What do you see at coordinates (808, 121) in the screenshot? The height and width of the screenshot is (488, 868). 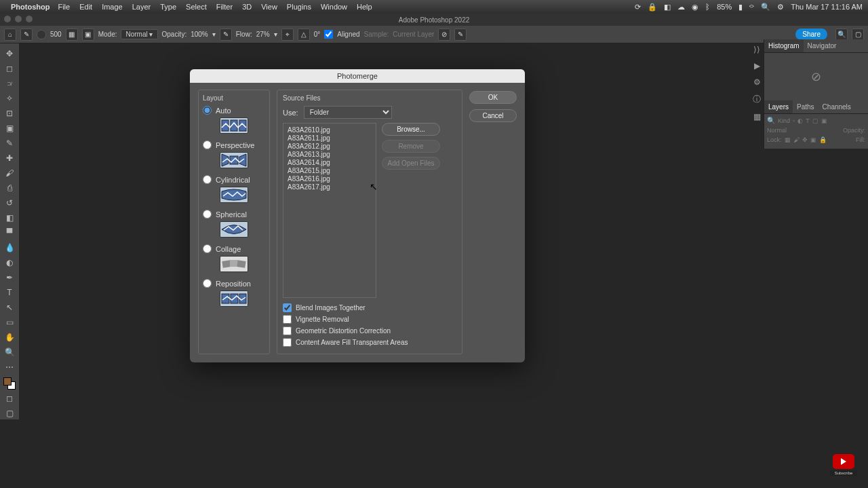 I see `filter-type-icon: T` at bounding box center [808, 121].